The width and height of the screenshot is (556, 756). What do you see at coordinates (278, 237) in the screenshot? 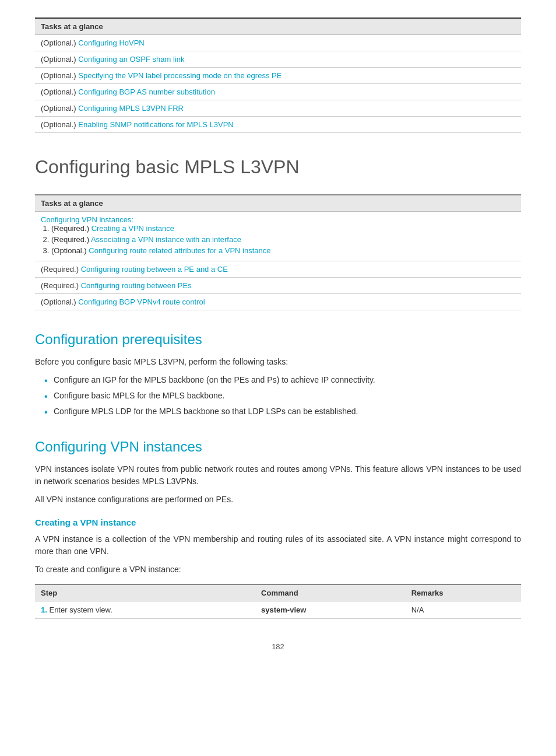
I see `inner-task-row-vpn: Configuring VPN instances:(Required.) Cr…` at bounding box center [278, 237].